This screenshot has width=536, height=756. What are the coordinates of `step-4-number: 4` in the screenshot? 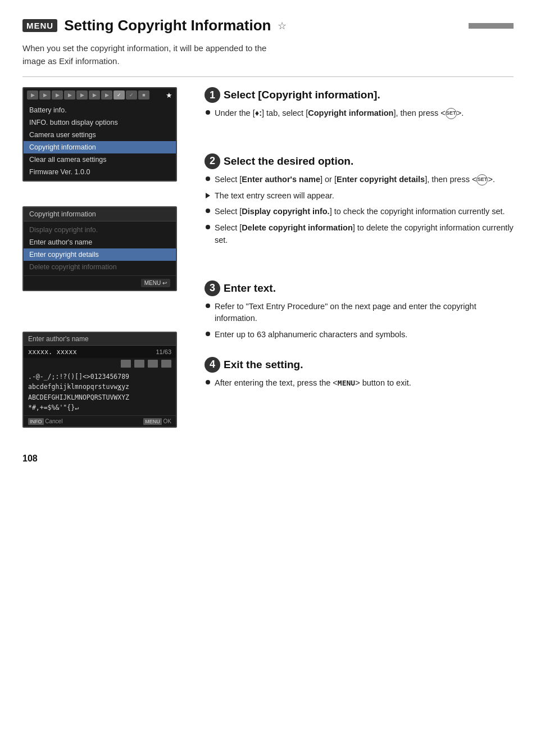 It's located at (212, 365).